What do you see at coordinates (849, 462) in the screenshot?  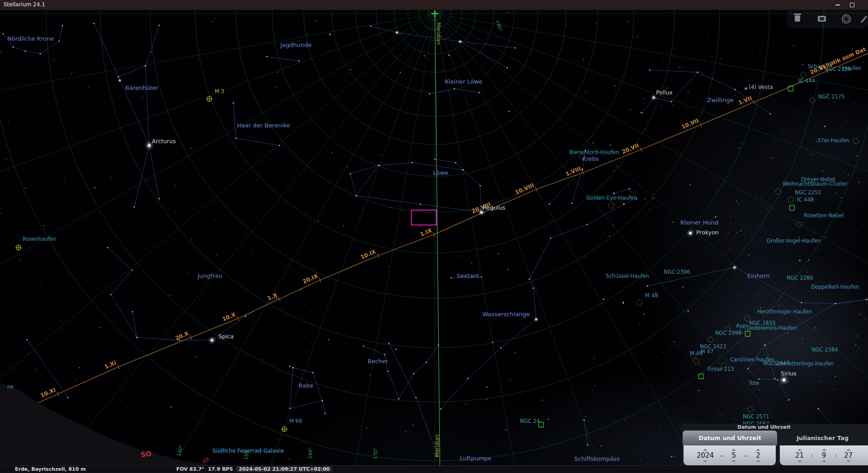 I see `second-down-arrow` at bounding box center [849, 462].